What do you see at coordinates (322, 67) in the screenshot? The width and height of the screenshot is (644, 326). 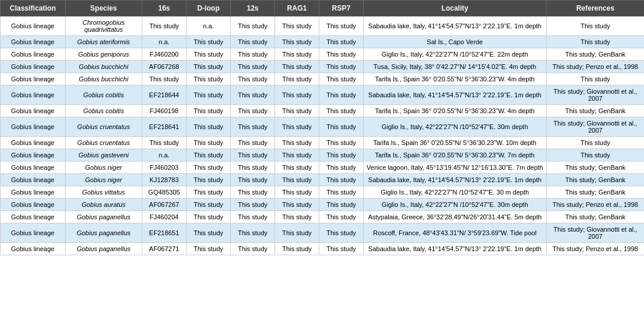 I see `table-row: Gobius lineageGobius bucchichiAF067268Th…` at bounding box center [322, 67].